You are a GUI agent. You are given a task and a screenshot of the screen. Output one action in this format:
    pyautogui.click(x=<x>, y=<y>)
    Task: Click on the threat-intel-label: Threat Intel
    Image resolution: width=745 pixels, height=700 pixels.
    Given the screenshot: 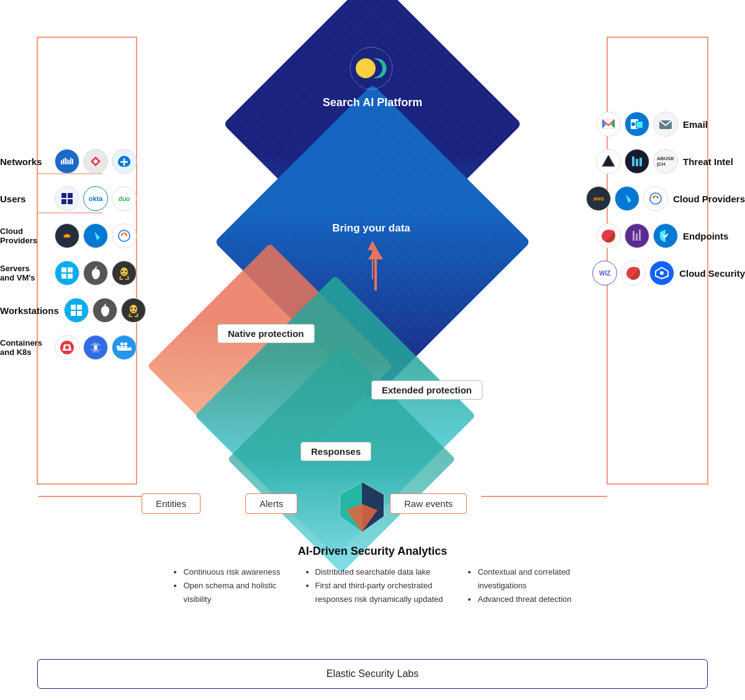 What is the action you would take?
    pyautogui.click(x=714, y=161)
    